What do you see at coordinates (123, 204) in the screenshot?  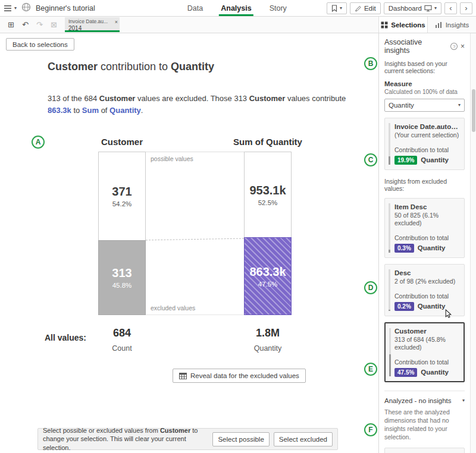 I see `customer-possible-pct: 54.2%` at bounding box center [123, 204].